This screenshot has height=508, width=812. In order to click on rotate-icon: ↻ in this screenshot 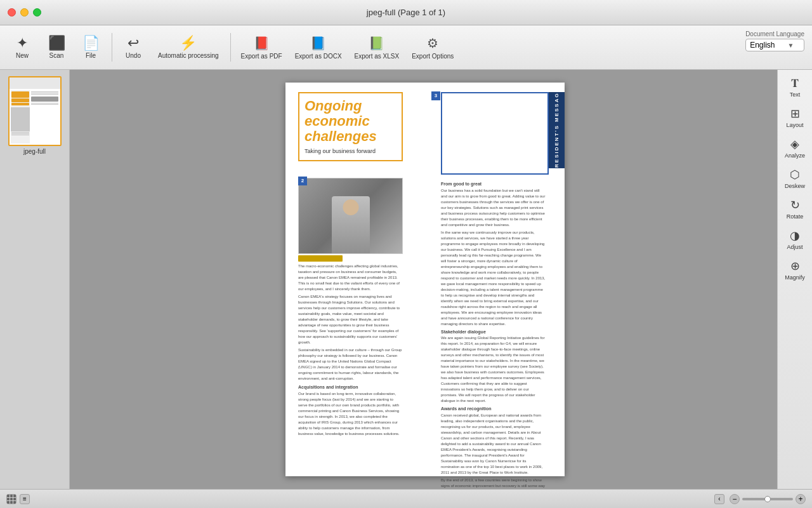, I will do `click(796, 205)`.